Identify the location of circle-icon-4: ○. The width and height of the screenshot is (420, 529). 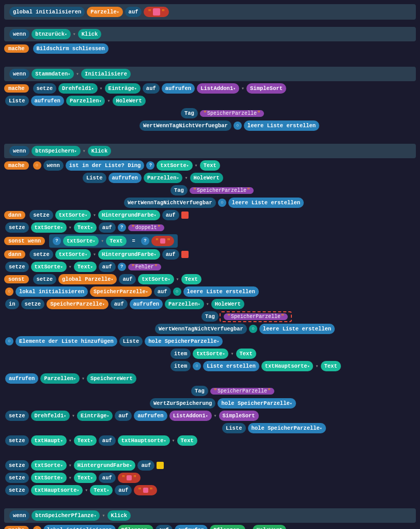
(222, 203).